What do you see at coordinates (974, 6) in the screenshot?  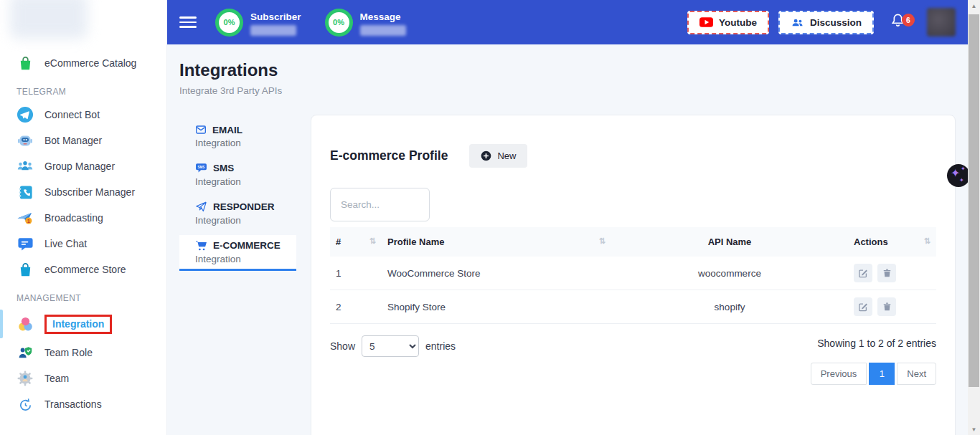 I see `scroll-up-arrow: ▲` at bounding box center [974, 6].